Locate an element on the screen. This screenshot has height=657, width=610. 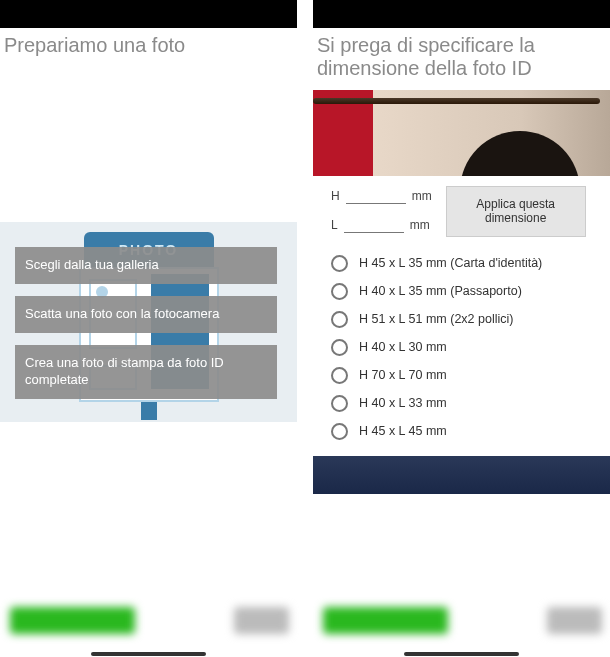
size-option-label: H 45 x L 45 mm is located at coordinates (403, 431).